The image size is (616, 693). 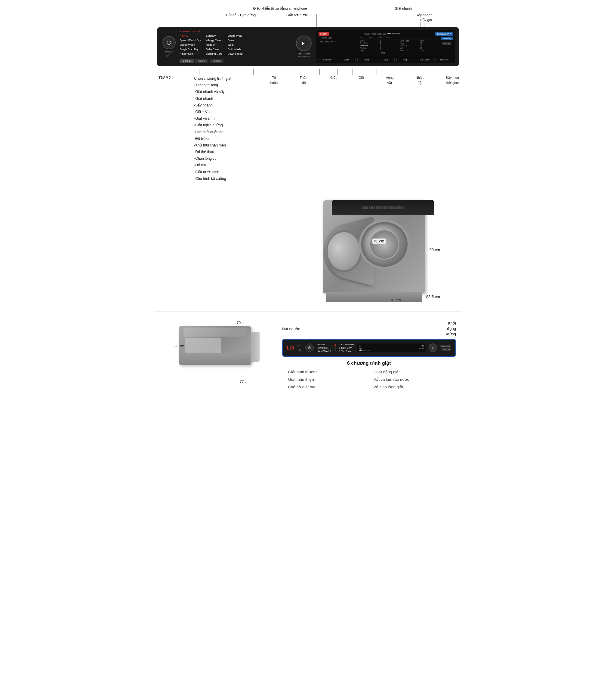 What do you see at coordinates (304, 43) in the screenshot?
I see `start-pause-button: ⏯` at bounding box center [304, 43].